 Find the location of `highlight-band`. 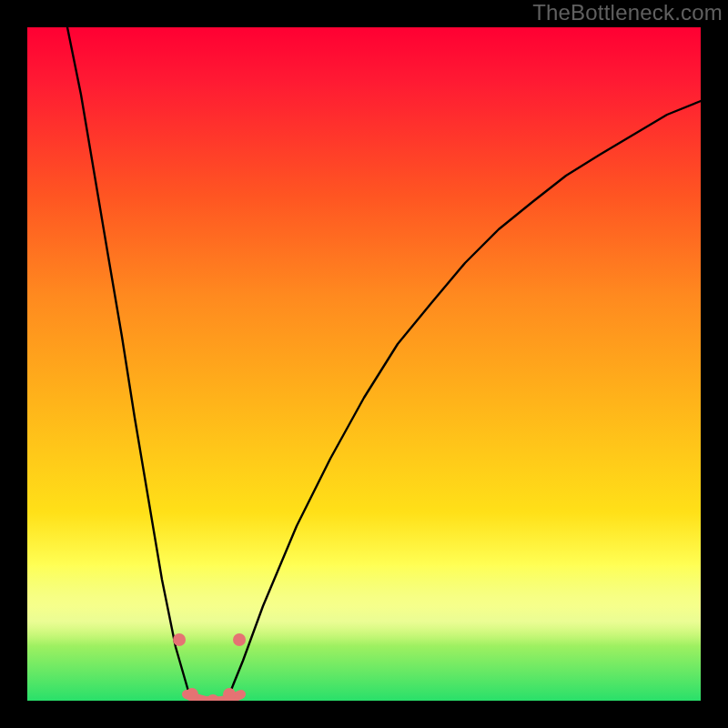

highlight-band is located at coordinates (364, 605).